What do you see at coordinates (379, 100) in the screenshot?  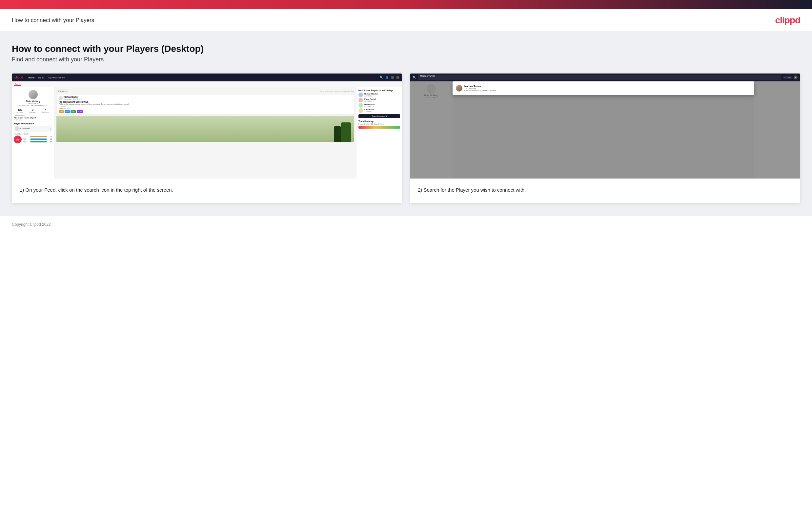 I see `player-row-2: Piers Parnell Activities: 4` at bounding box center [379, 100].